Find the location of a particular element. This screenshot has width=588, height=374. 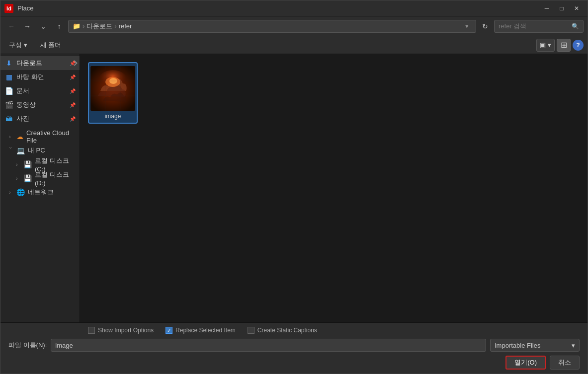

dropdown-button: ⌄ is located at coordinates (43, 26).